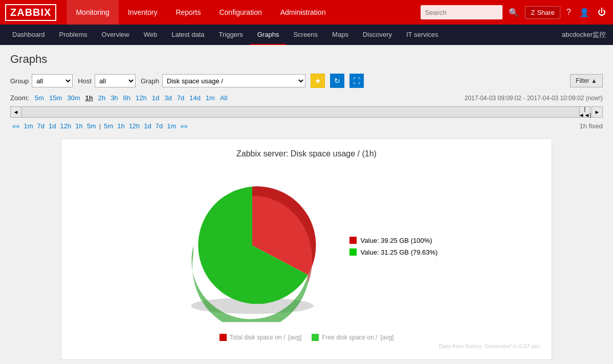  What do you see at coordinates (74, 98) in the screenshot?
I see `zoom-30m: 30m` at bounding box center [74, 98].